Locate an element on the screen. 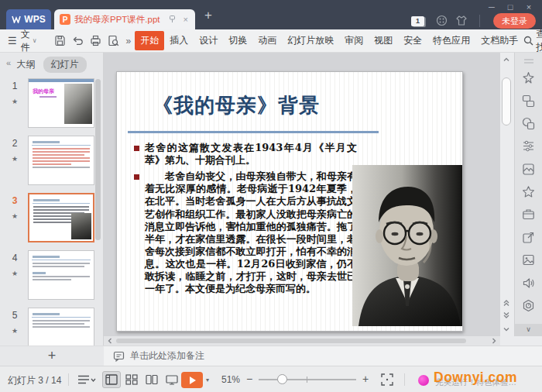 The height and width of the screenshot is (392, 542). objects-layers-icon is located at coordinates (528, 101).